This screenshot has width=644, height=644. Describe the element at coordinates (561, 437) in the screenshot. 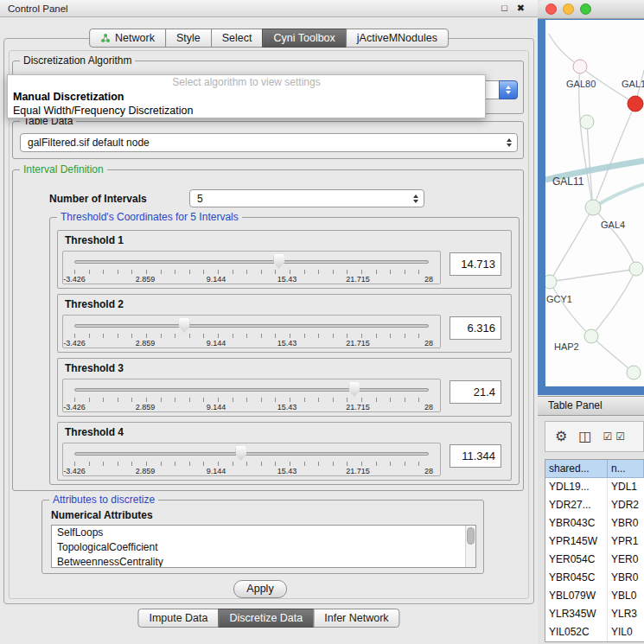

I see `gear-icon: ⚙` at that location.